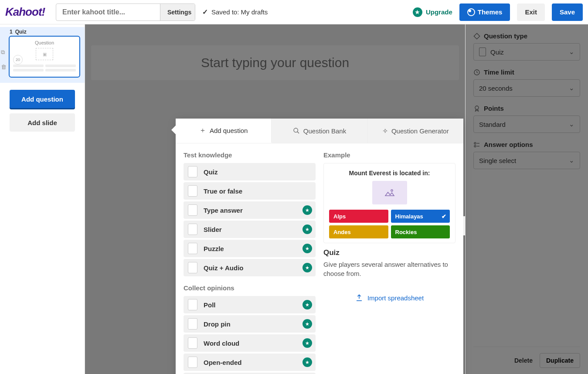  I want to click on tab-question-bank: Question Bank, so click(319, 131).